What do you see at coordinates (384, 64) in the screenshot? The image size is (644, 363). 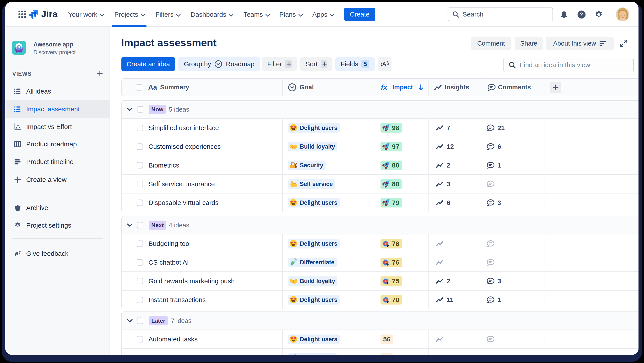 I see `svg-text: A` at bounding box center [384, 64].